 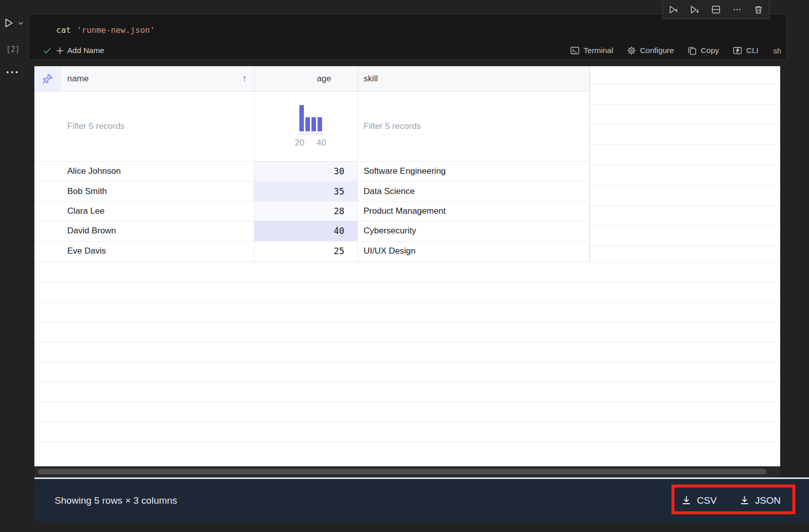 What do you see at coordinates (306, 251) in the screenshot?
I see `cell-age: 25` at bounding box center [306, 251].